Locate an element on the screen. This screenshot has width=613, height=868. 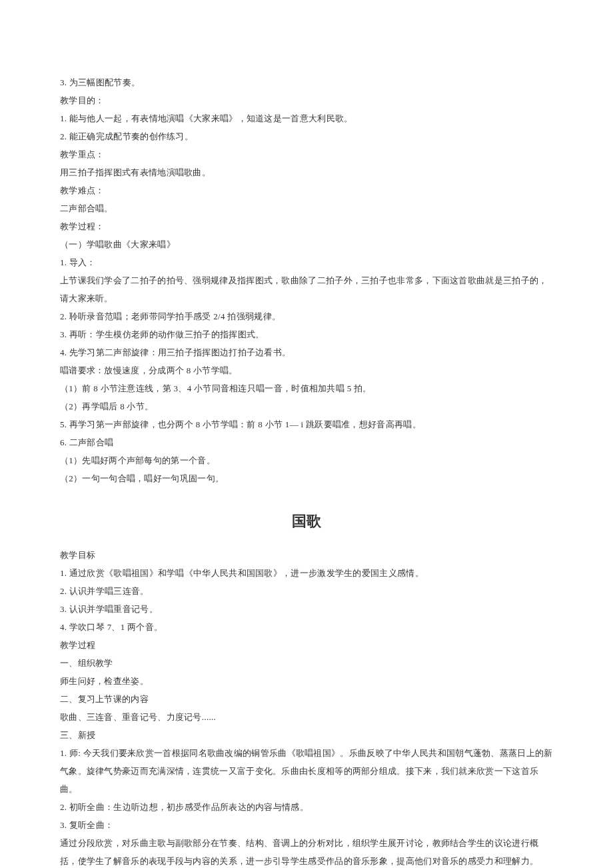
text-line: 1. 通过欣赏《歌唱祖国》和学唱《中华人民共和国国歌》，进一步激发学生的爱国主义… is located at coordinates (306, 573).